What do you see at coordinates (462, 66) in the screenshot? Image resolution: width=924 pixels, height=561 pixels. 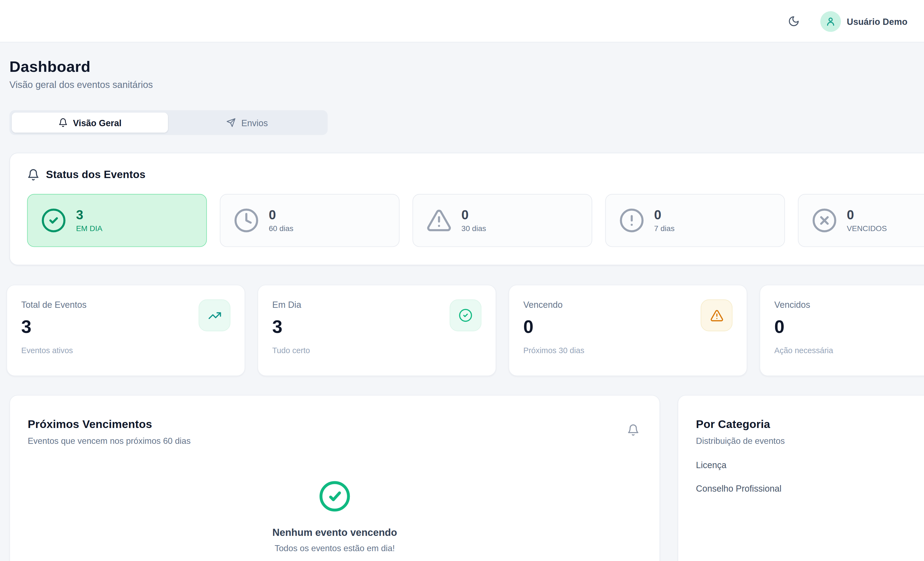 I see `page-title: Dashboard` at bounding box center [462, 66].